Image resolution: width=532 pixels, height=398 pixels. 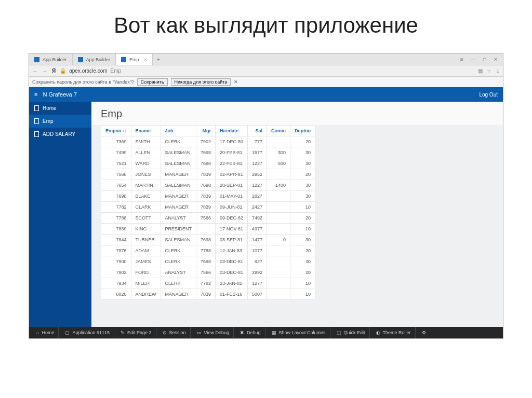 What do you see at coordinates (206, 218) in the screenshot?
I see `cell-mgr: 7566` at bounding box center [206, 218].